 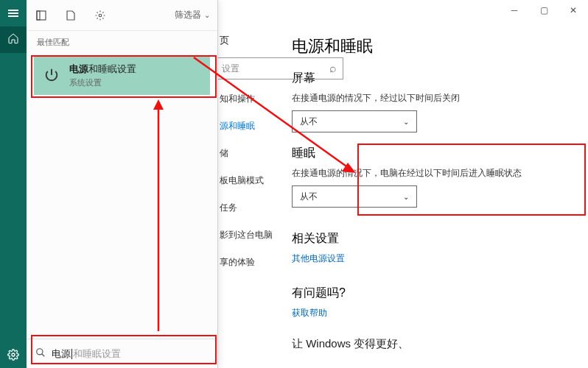 I want to click on screen-timeout-value: 从不, so click(x=309, y=122).